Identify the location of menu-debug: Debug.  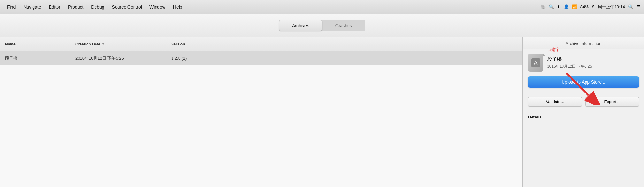
(98, 7).